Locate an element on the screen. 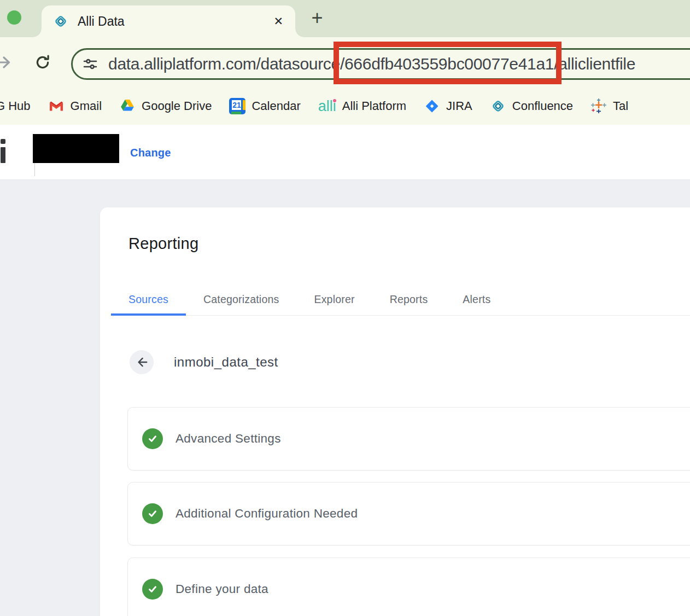  gmail-icon is located at coordinates (56, 106).